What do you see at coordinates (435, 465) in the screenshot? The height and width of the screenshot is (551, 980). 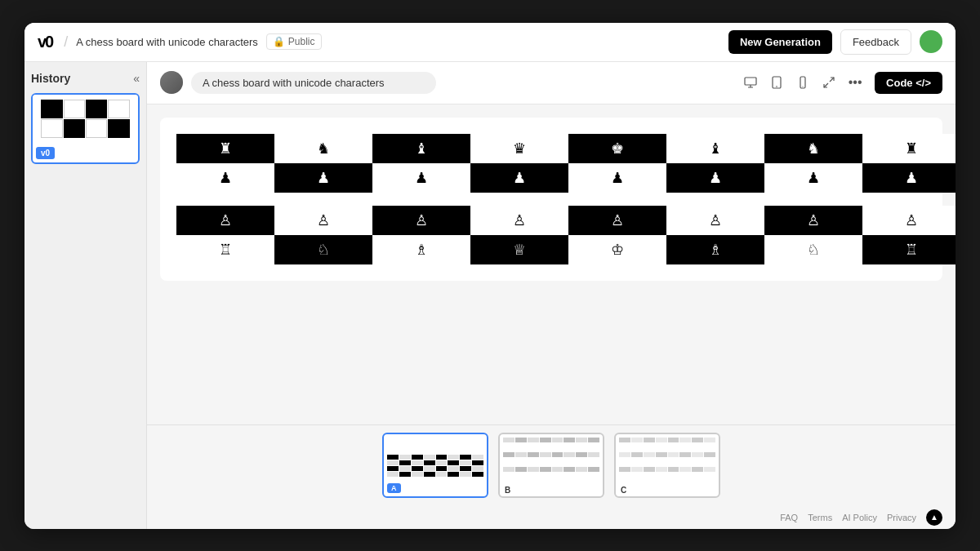 I see `version-tab-a: A` at bounding box center [435, 465].